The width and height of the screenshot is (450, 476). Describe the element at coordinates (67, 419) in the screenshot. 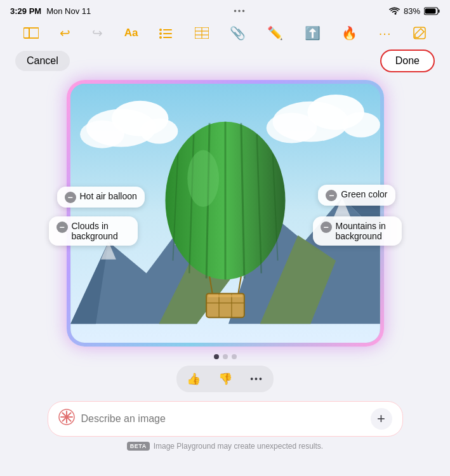

I see `image-playground-icon` at that location.